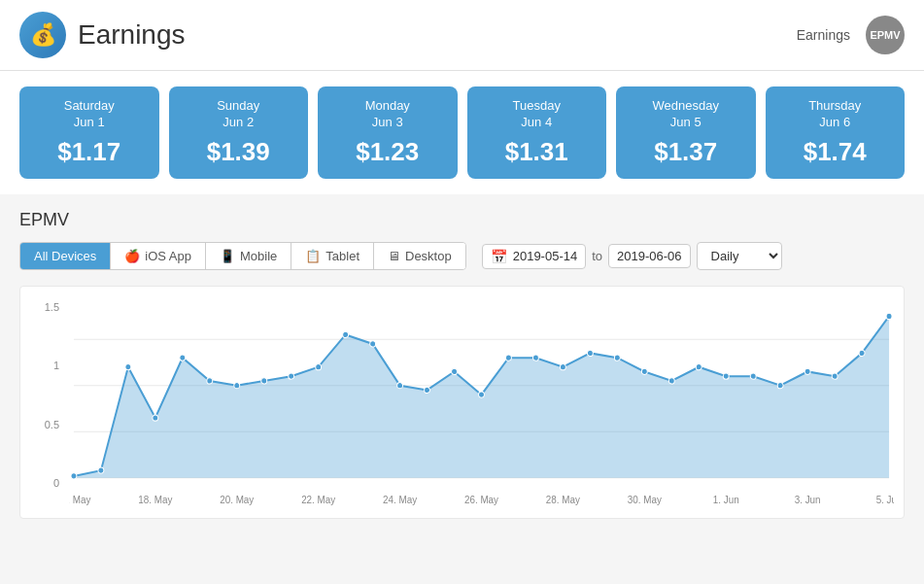  I want to click on filter-btn-all: All Devices, so click(66, 257).